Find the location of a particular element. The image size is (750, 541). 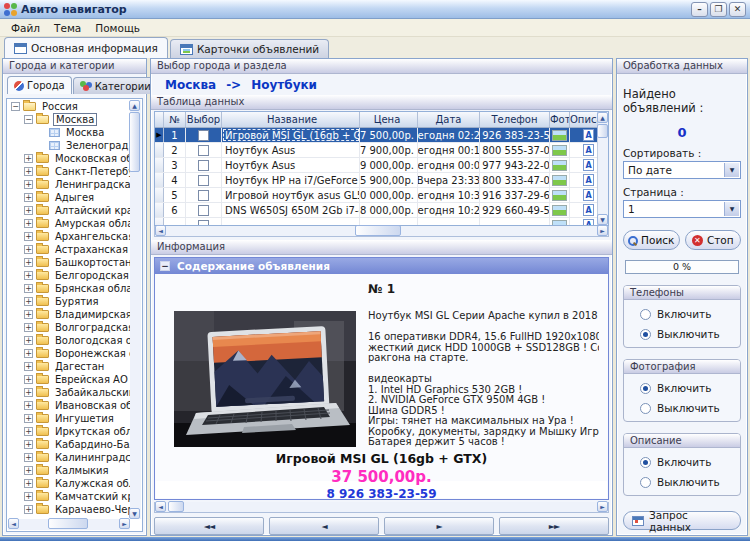

tree-item: +Калмыкия is located at coordinates (69, 470).